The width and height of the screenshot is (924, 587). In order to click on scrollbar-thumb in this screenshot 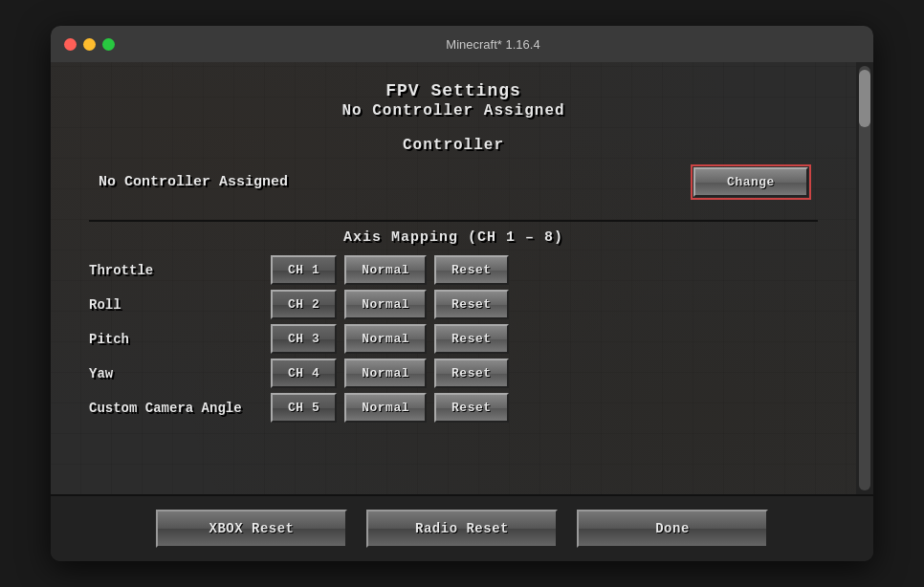, I will do `click(865, 98)`.